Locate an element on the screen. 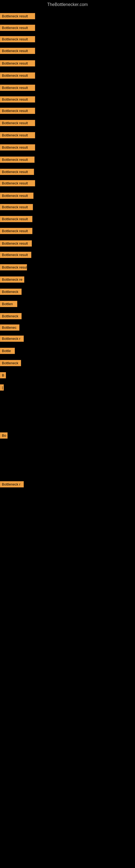 The height and width of the screenshot is (868, 135). bottleneck-result-row: Bo is located at coordinates (4, 436).